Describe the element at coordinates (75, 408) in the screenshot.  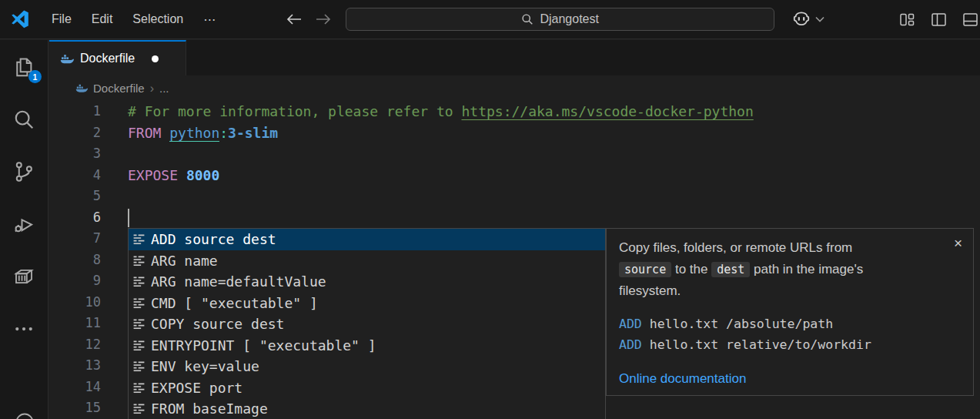
I see `line-number: 15` at that location.